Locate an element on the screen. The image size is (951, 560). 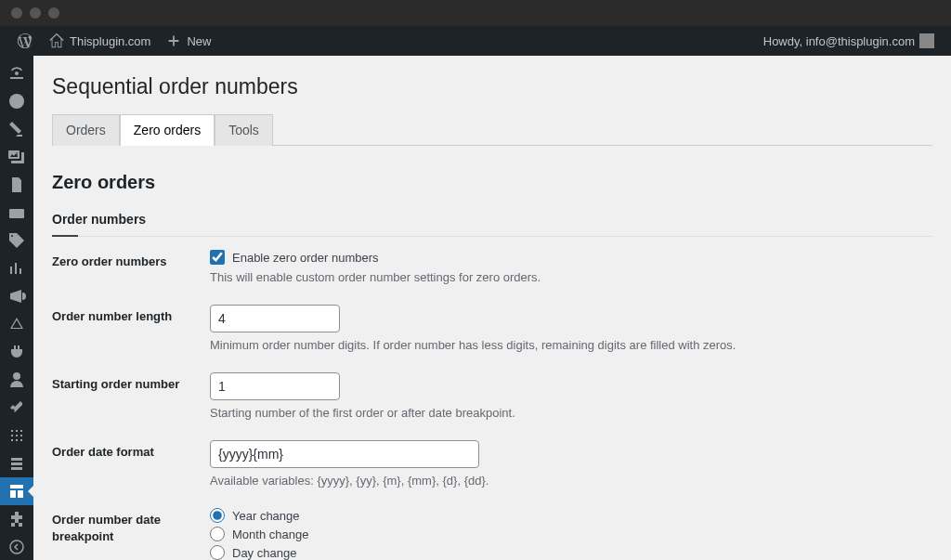
sidebar-pages is located at coordinates (17, 185).